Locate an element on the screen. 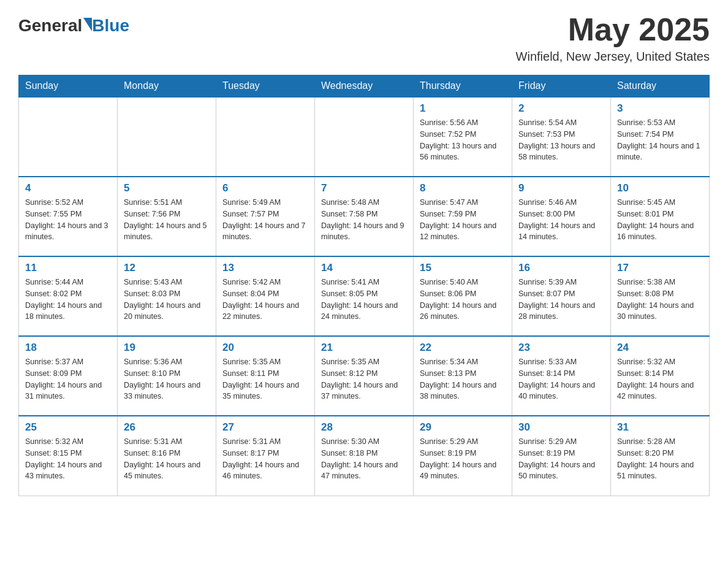  day-number: 26 is located at coordinates (167, 427).